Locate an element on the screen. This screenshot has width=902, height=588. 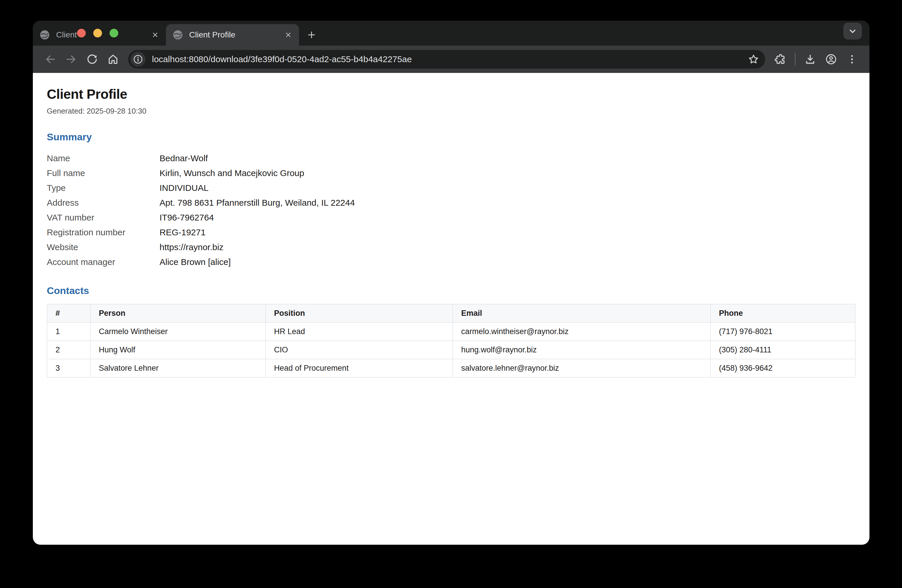
site-info-button is located at coordinates (138, 59).